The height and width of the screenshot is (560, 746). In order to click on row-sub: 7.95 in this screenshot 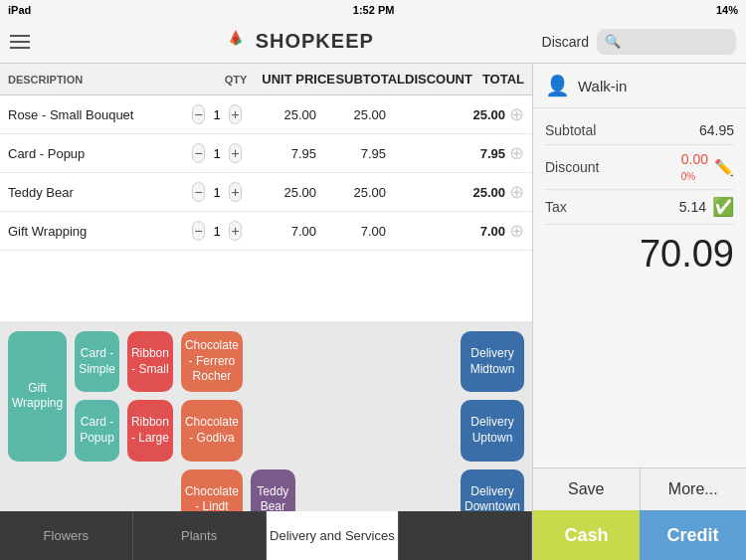, I will do `click(351, 153)`.